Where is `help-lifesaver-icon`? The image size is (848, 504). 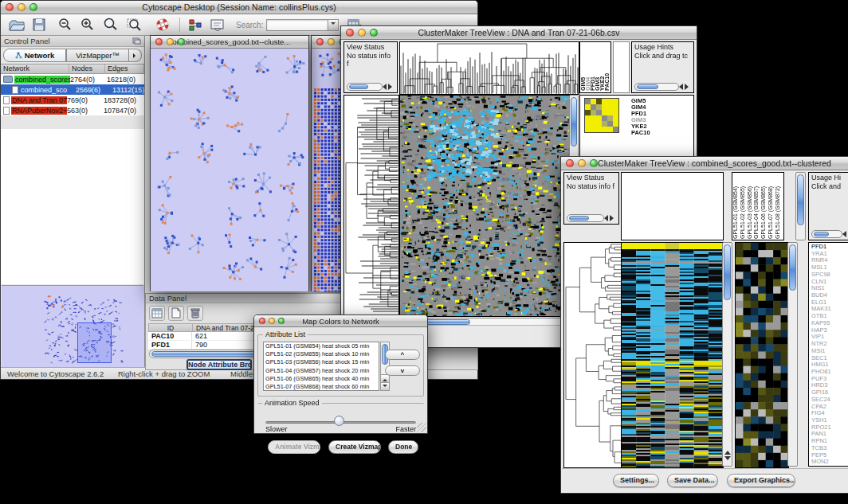
help-lifesaver-icon is located at coordinates (163, 25).